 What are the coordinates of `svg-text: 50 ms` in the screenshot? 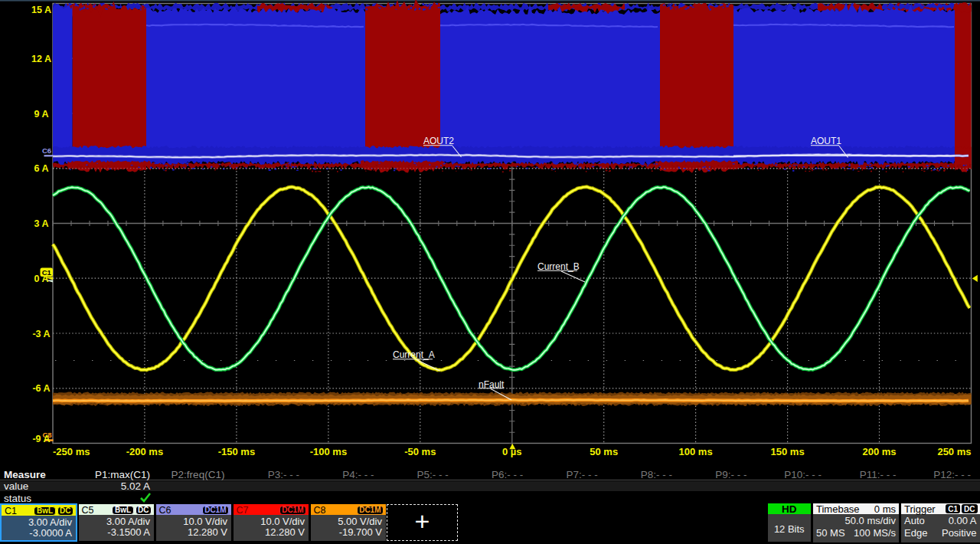 It's located at (603, 452).